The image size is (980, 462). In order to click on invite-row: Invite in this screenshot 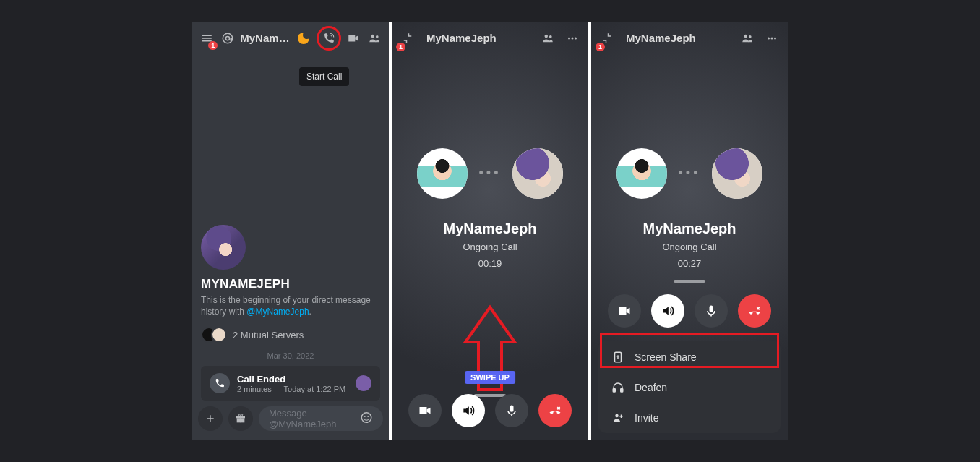, I will do `click(689, 418)`.